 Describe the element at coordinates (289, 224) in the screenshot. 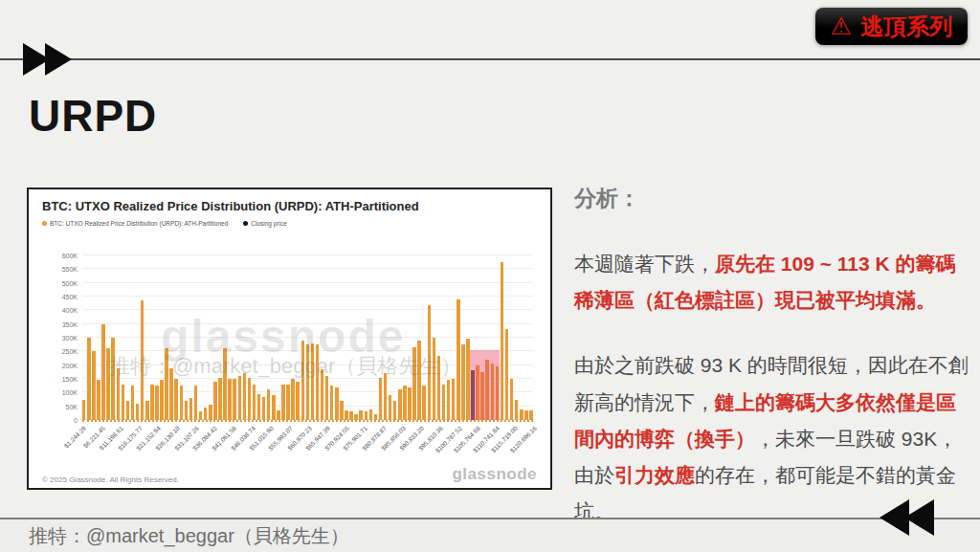

I see `chart-legend: BTC: UTXO Realized Price Distribution (U…` at that location.